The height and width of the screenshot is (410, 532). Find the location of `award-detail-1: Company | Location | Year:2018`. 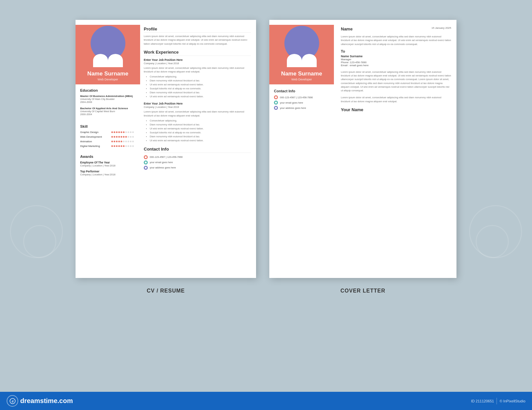

award-detail-1: Company | Location | Year:2018 is located at coordinates (107, 165).